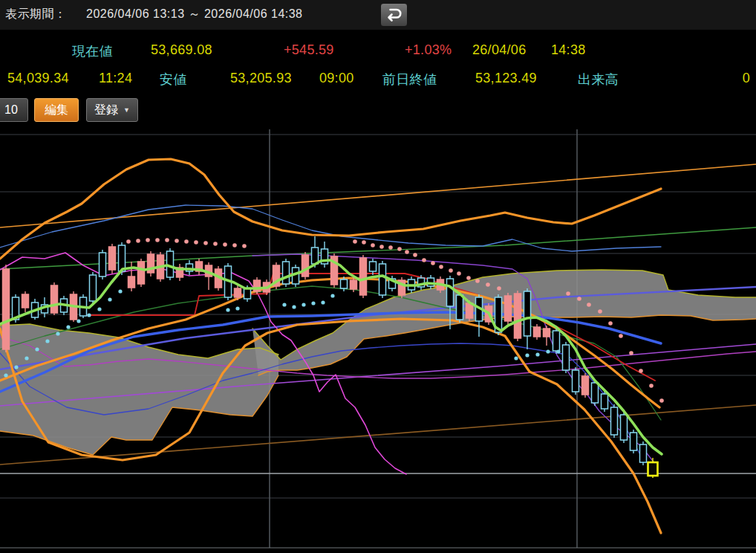 The height and width of the screenshot is (553, 756). Describe the element at coordinates (506, 79) in the screenshot. I see `prev-close-value: 53,123.49` at that location.